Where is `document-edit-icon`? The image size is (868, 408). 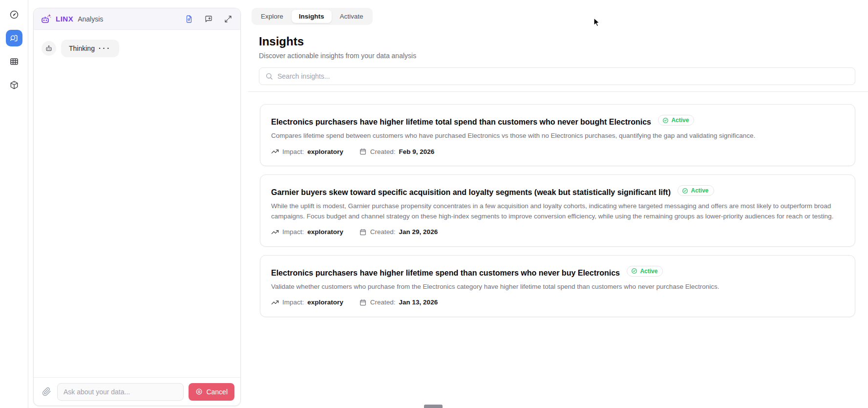
document-edit-icon is located at coordinates (189, 19).